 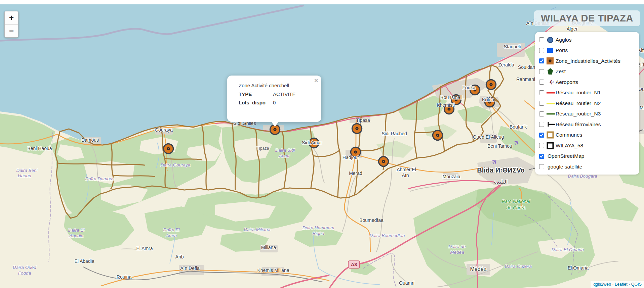 What do you see at coordinates (76, 236) in the screenshot?
I see `map-label: Abadia` at bounding box center [76, 236].